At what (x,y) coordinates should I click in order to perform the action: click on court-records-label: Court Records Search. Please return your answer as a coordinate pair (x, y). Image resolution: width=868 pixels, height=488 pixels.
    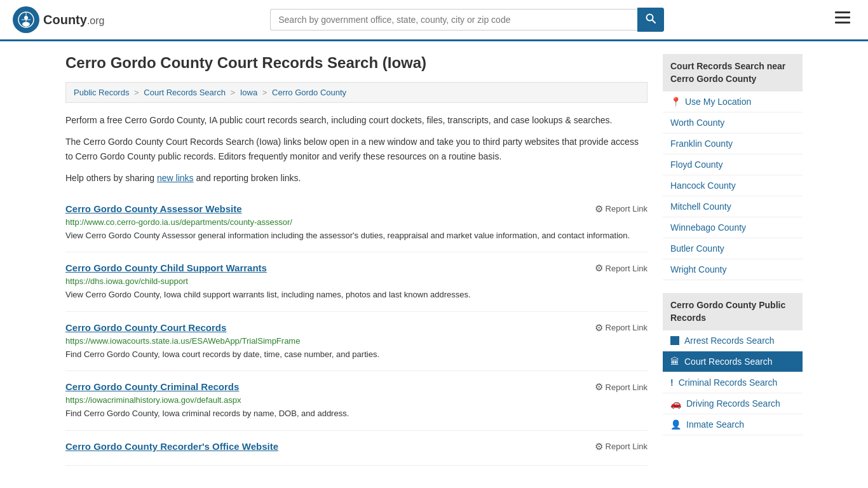
    Looking at the image, I should click on (728, 362).